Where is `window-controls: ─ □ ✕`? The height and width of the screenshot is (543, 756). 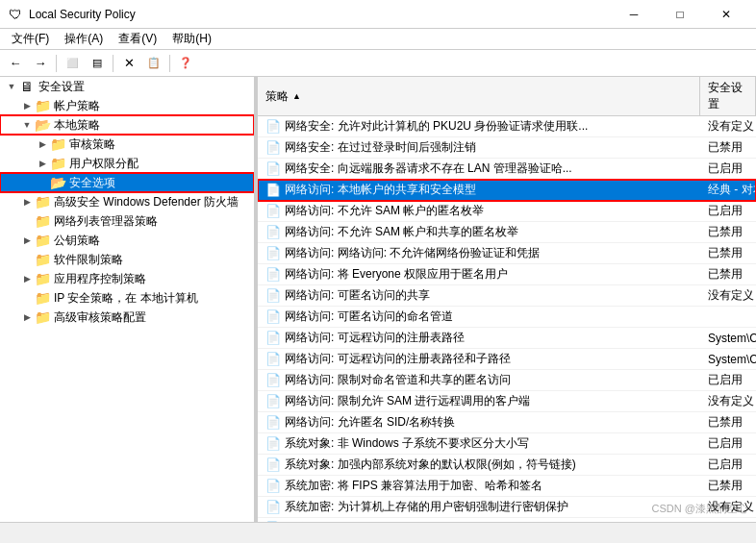 window-controls: ─ □ ✕ is located at coordinates (680, 14).